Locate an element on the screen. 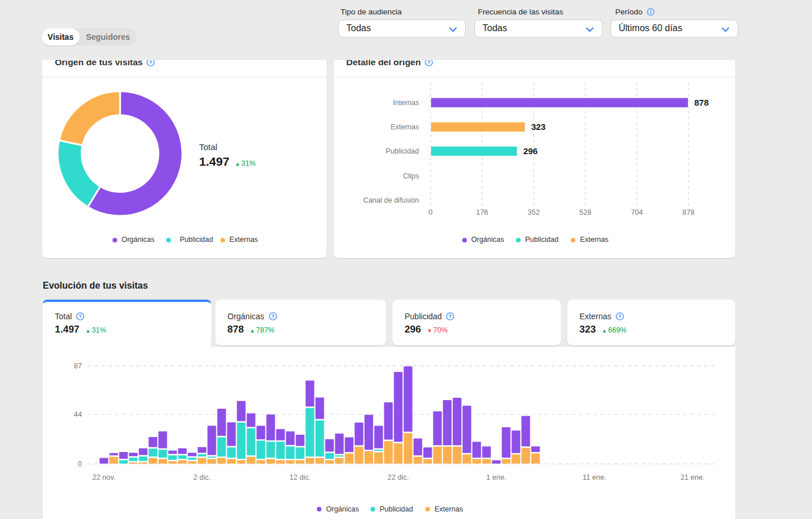  svg-text: 176 is located at coordinates (482, 212).